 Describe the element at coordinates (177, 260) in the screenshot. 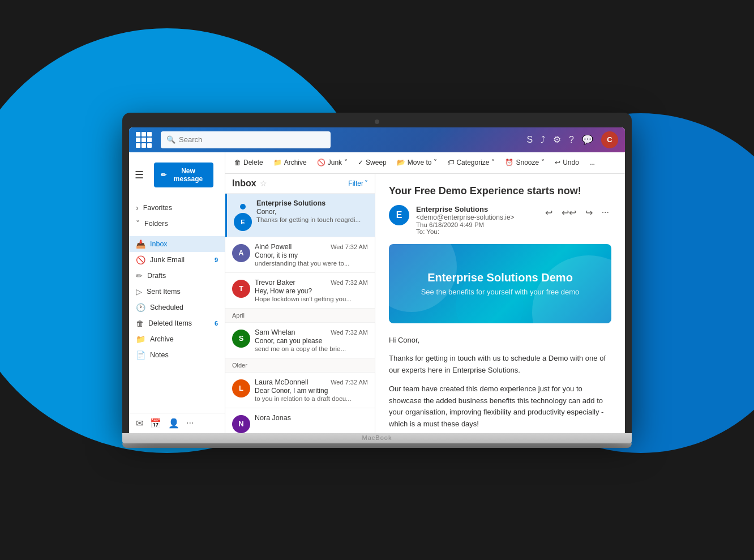

I see `sidebar-item-junk: 🚫 Junk Email 9` at that location.